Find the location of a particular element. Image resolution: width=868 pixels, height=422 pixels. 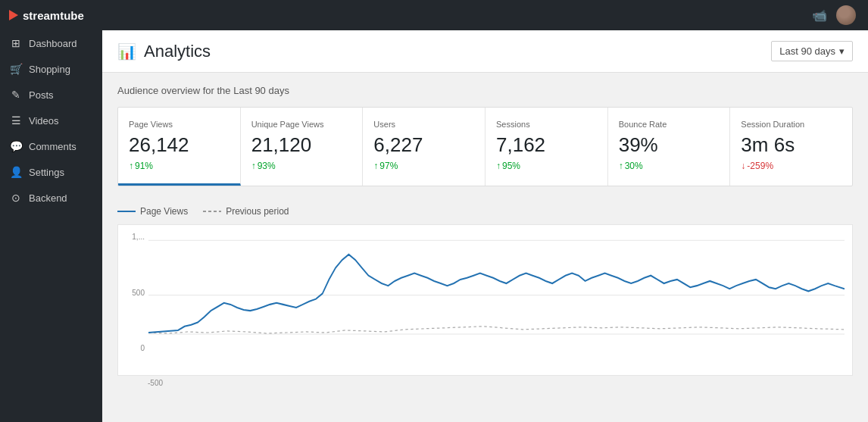

topbar: 📹 is located at coordinates (485, 15).